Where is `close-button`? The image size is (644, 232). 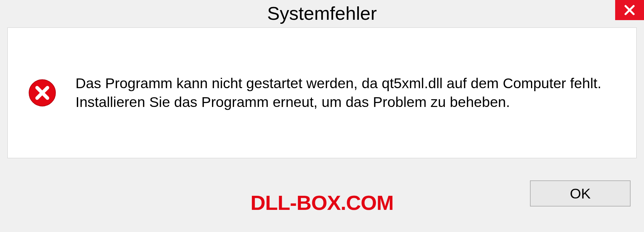
close-button is located at coordinates (630, 10).